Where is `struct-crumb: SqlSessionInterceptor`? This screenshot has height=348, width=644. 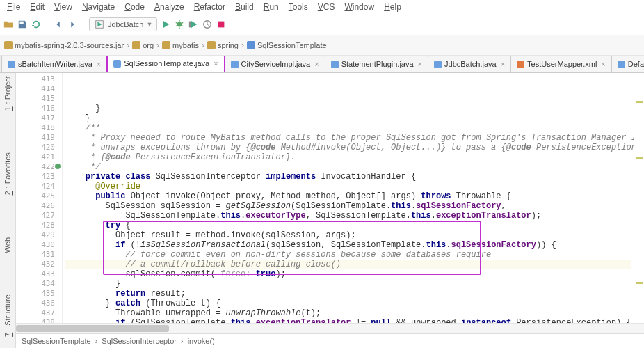
struct-crumb: SqlSessionInterceptor is located at coordinates (139, 341).